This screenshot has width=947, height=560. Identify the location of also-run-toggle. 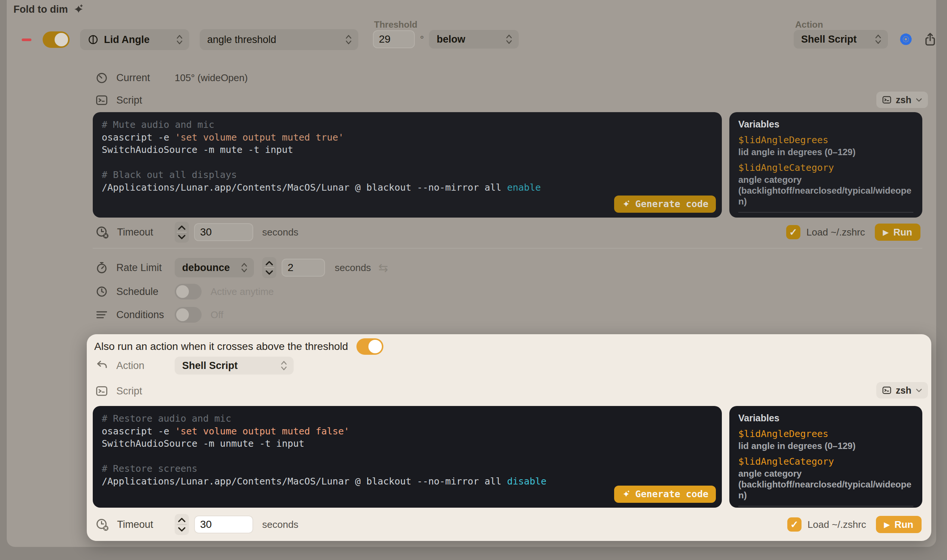
(370, 346).